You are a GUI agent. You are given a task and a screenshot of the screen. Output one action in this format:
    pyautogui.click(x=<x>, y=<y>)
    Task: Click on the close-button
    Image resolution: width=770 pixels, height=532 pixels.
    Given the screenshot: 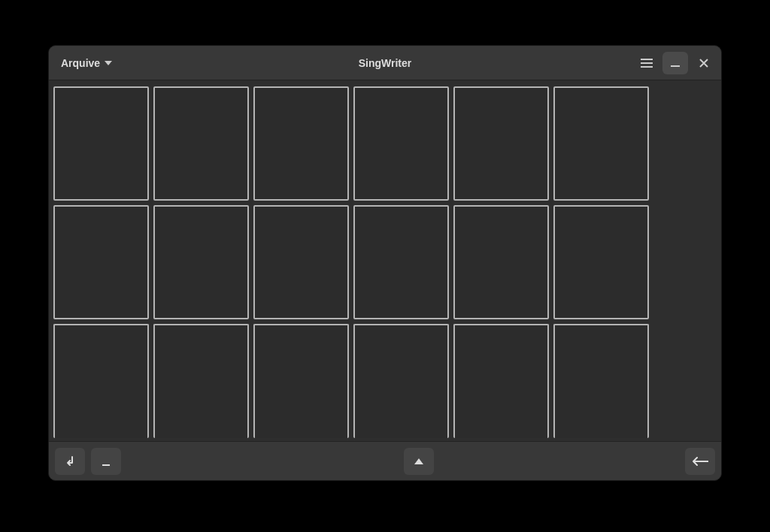 What is the action you would take?
    pyautogui.click(x=704, y=63)
    